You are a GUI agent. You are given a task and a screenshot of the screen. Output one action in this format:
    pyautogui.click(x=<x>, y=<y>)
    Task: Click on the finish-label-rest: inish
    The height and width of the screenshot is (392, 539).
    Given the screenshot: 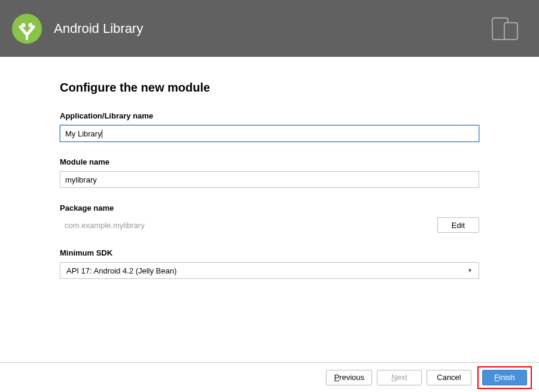 What is the action you would take?
    pyautogui.click(x=507, y=377)
    